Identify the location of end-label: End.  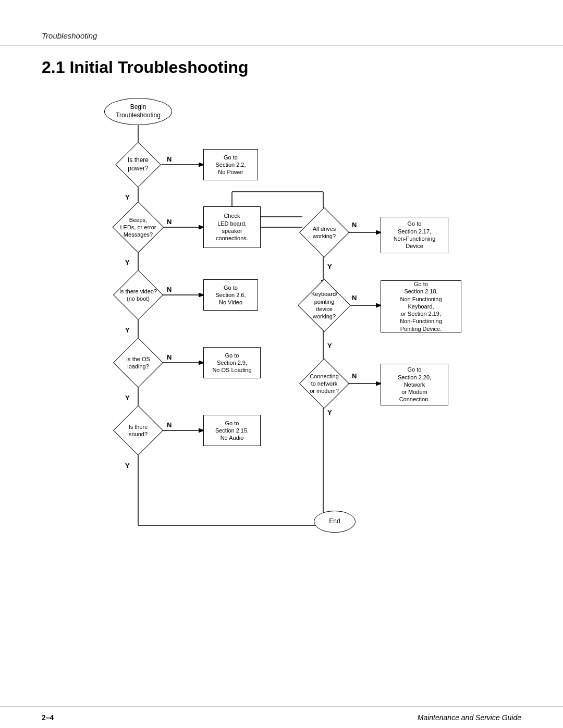
(335, 522).